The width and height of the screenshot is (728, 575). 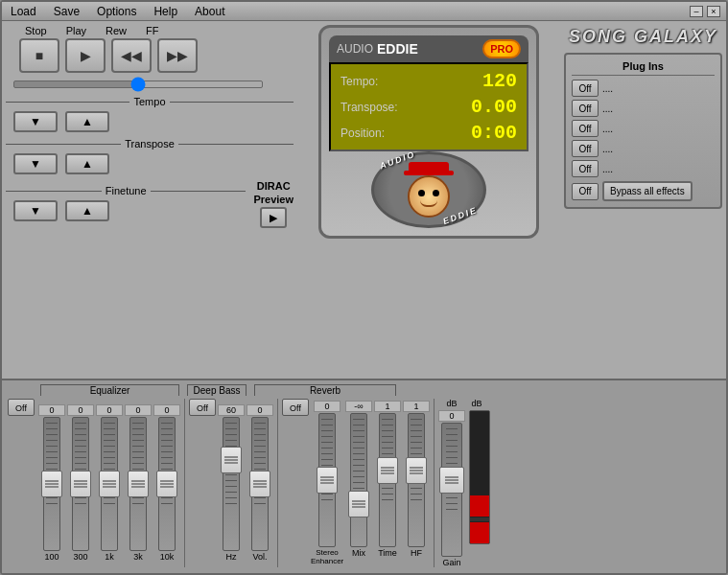 I want to click on eq-fader-col-2: 0 1k, so click(x=109, y=483).